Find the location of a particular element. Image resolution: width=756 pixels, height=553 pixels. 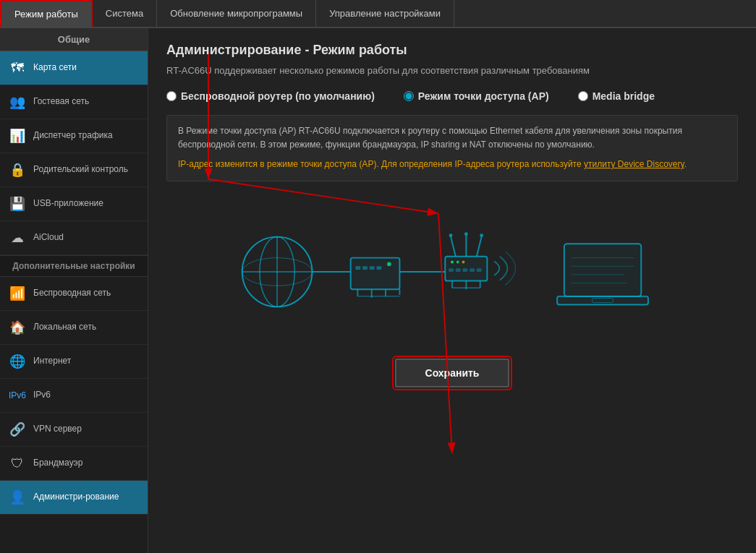

brandmauer-icon: 🛡 is located at coordinates (17, 463).